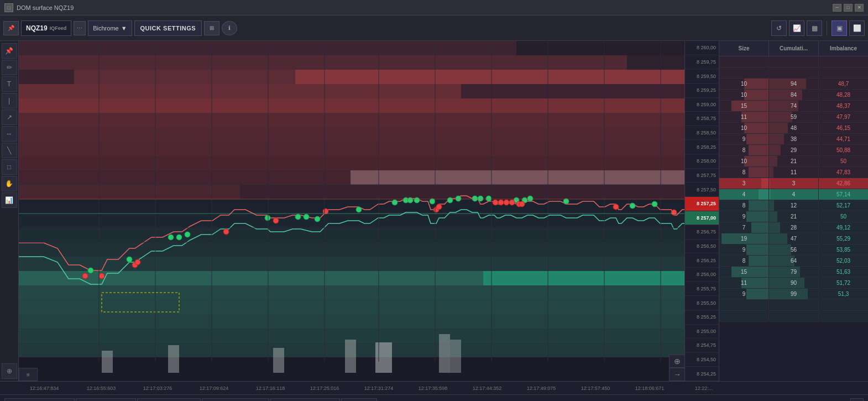  What do you see at coordinates (9, 184) in the screenshot?
I see `cursor-tool: ✋` at bounding box center [9, 184].